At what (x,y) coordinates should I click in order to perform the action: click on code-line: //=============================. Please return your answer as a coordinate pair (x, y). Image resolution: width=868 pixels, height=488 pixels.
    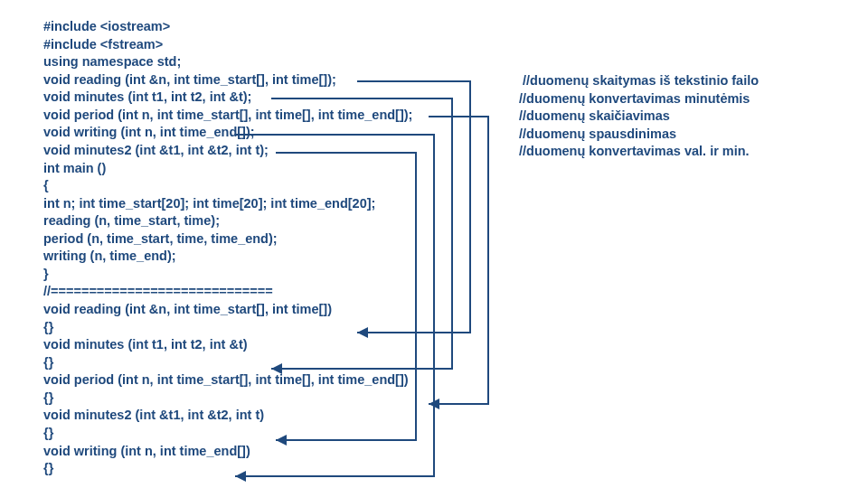
    Looking at the image, I should click on (456, 292).